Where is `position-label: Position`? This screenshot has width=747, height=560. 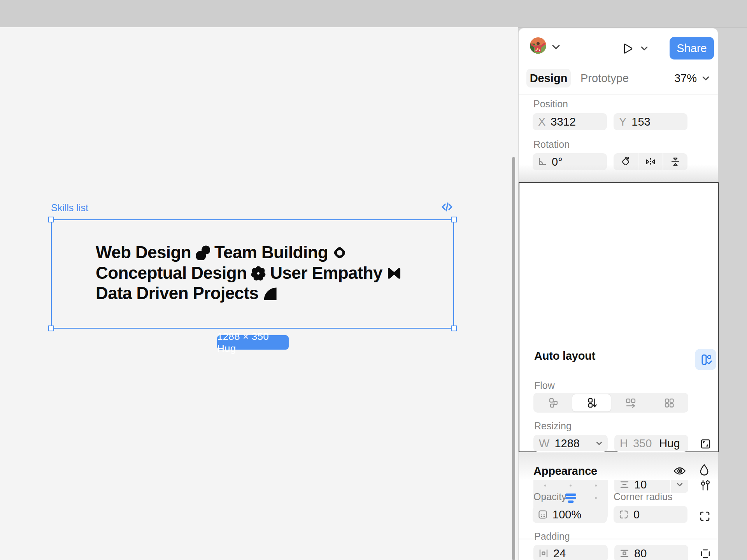
position-label: Position is located at coordinates (551, 104).